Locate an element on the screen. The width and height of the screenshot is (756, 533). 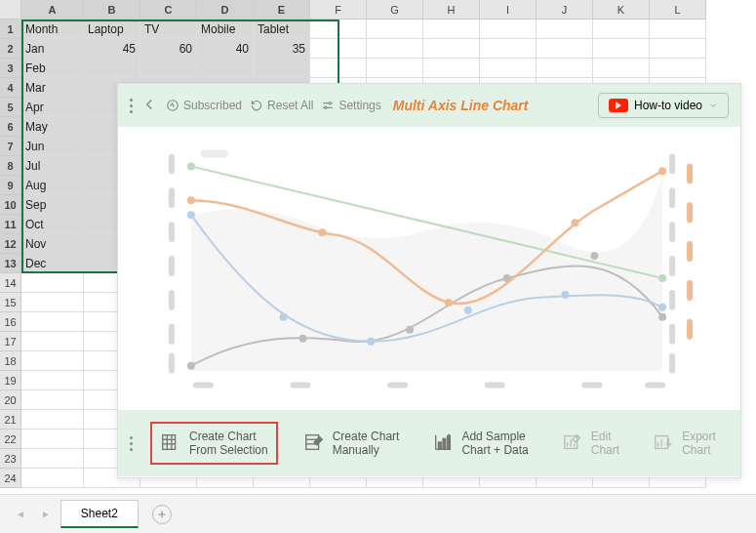
row-header: 16 is located at coordinates (11, 322).